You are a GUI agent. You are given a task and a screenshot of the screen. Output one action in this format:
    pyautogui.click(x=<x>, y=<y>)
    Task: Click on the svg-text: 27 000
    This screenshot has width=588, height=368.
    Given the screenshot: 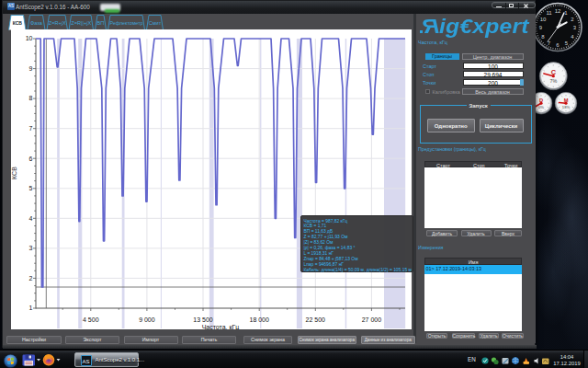 What is the action you would take?
    pyautogui.click(x=372, y=320)
    